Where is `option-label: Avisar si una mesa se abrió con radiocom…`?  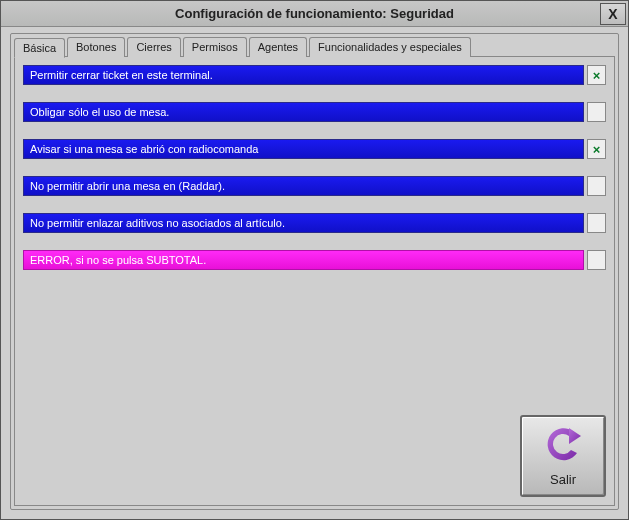
option-label: Avisar si una mesa se abrió con radiocom… is located at coordinates (304, 149).